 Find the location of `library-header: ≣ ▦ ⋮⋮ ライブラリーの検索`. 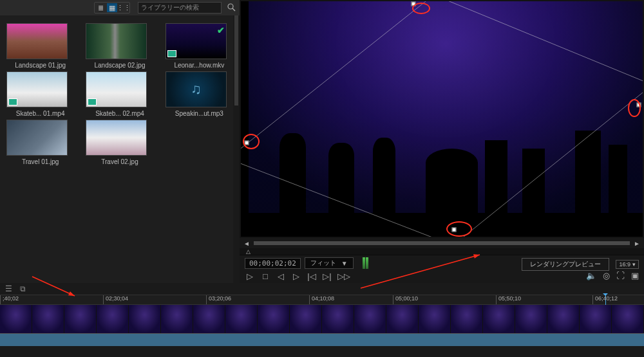

library-header: ≣ ▦ ⋮⋮ ライブラリーの検索 is located at coordinates (120, 8).